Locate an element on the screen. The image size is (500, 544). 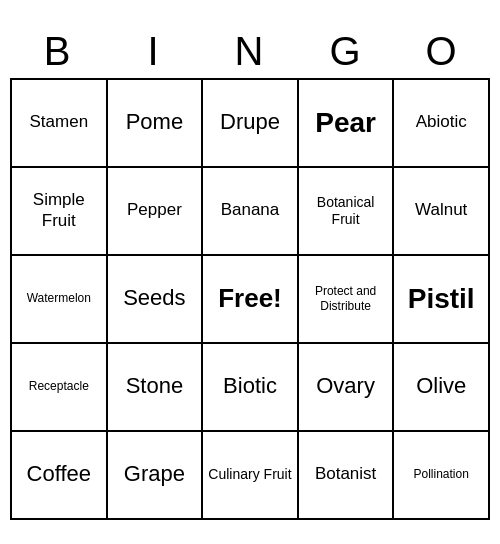
cell-r1-c4: Walnut is located at coordinates (442, 212).